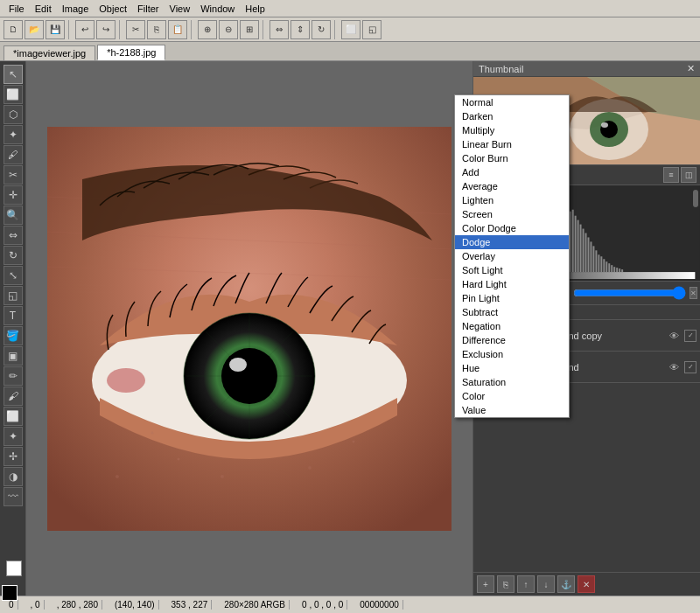 The image size is (700, 613). I want to click on undo-button: ↩, so click(85, 30).